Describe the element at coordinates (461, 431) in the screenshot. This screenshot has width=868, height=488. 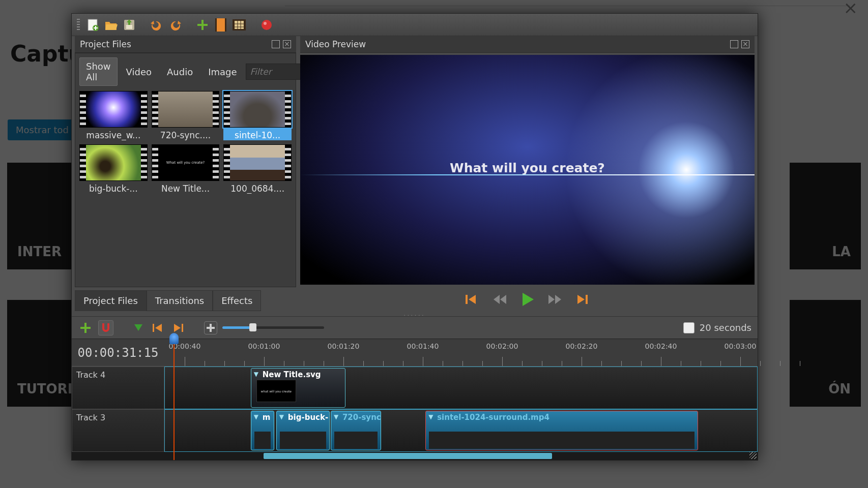
I see `track-lane: ▼m▼big-buck-▼720-sync.mp4▼sintel-1024-su…` at that location.